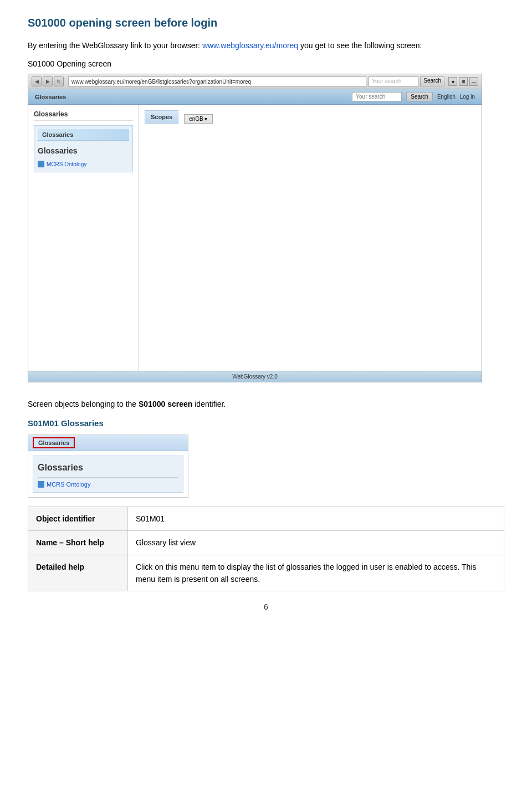  What do you see at coordinates (266, 573) in the screenshot?
I see `table-row: Detailed helpClick on this menu item to …` at bounding box center [266, 573].